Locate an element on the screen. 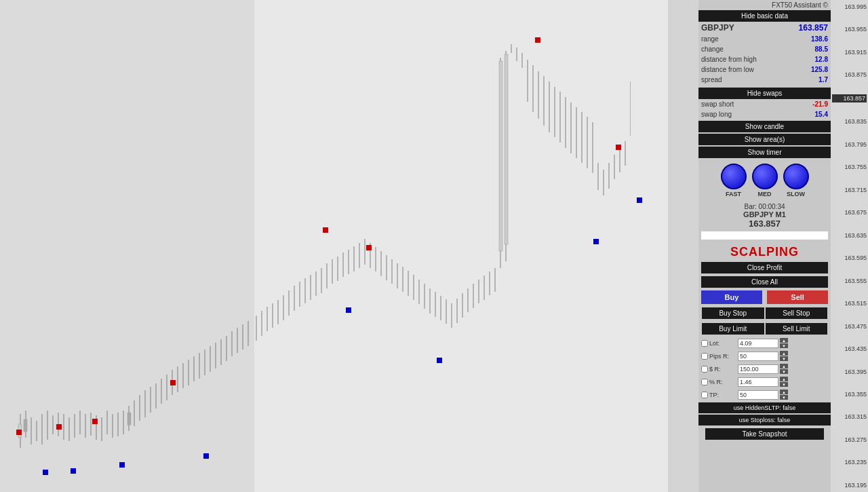  tp-input is located at coordinates (758, 395).